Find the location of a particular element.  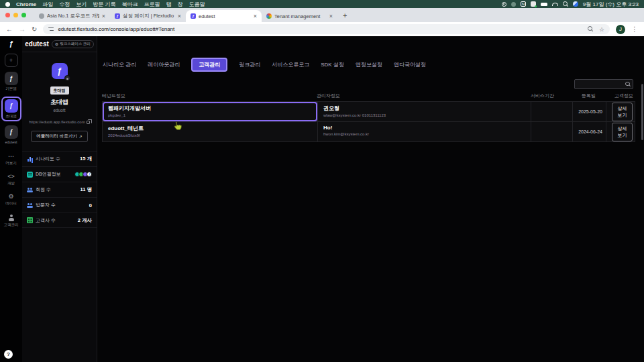

close-window-button is located at coordinates (8, 15).